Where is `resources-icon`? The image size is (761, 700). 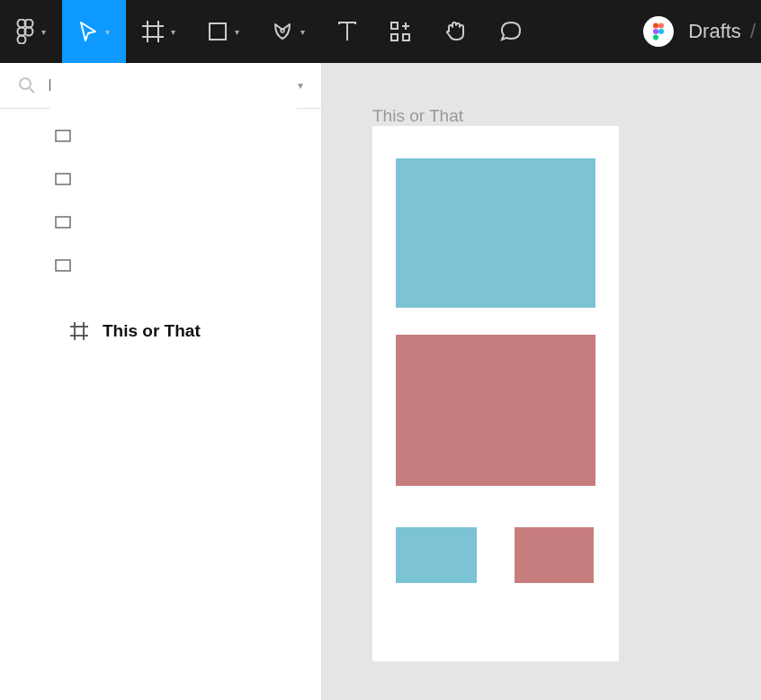 resources-icon is located at coordinates (400, 31).